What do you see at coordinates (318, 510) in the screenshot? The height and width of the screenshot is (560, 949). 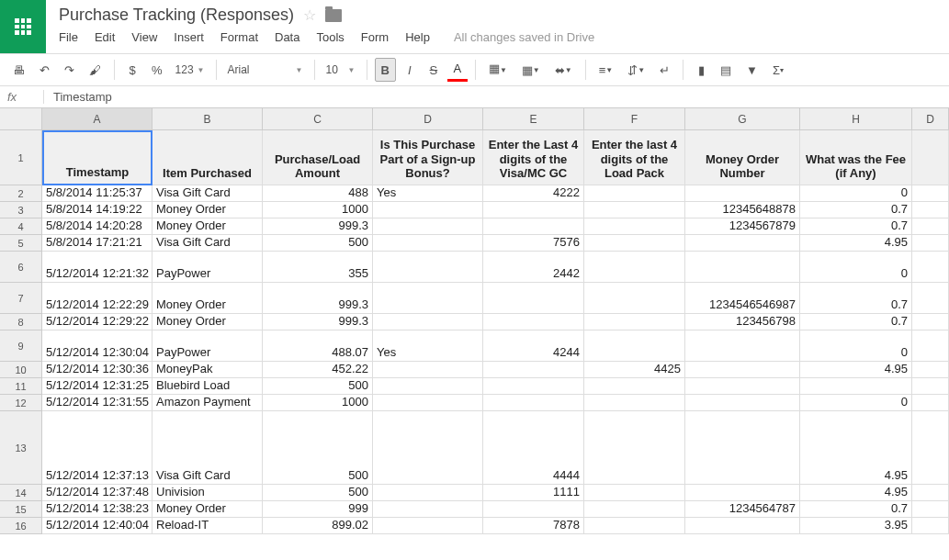 I see `cell: 999` at bounding box center [318, 510].